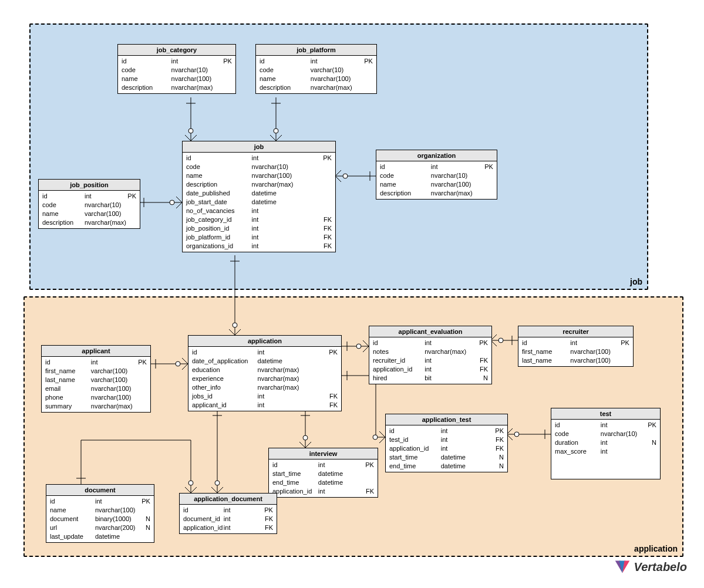 Image resolution: width=704 pixels, height=588 pixels. I want to click on vertabelo-logo: Vertabelo, so click(651, 567).